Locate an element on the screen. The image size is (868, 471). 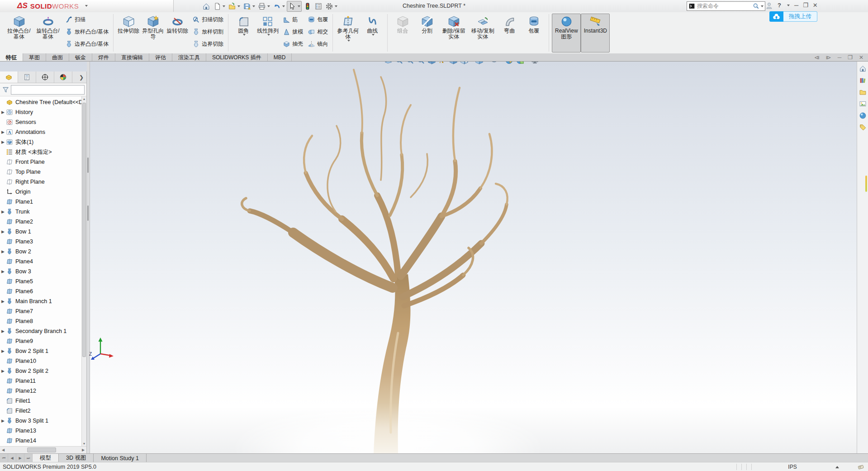
feature-tree-item: Plane4 is located at coordinates (43, 262).